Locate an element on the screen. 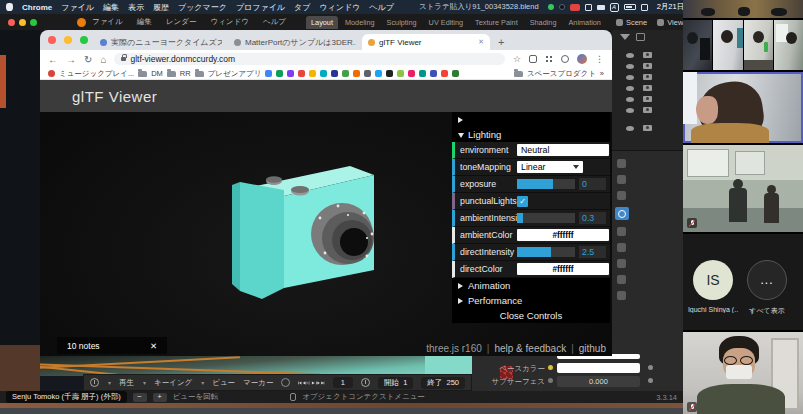  address-bar: gltf-viewer.donmccurdy.com is located at coordinates (309, 59).